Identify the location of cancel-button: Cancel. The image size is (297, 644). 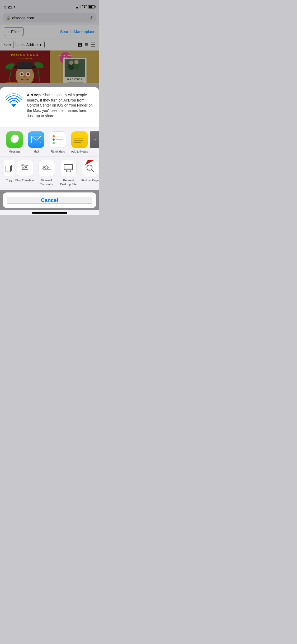
(50, 200).